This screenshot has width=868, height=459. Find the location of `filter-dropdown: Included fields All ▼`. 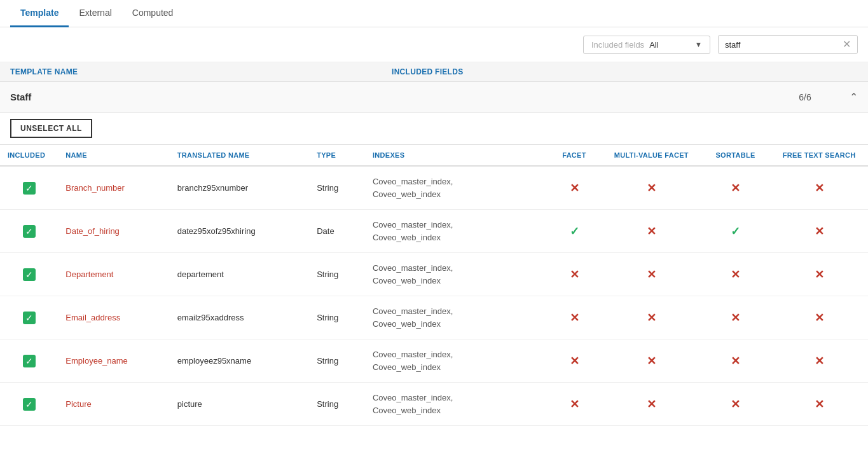

filter-dropdown: Included fields All ▼ is located at coordinates (647, 45).